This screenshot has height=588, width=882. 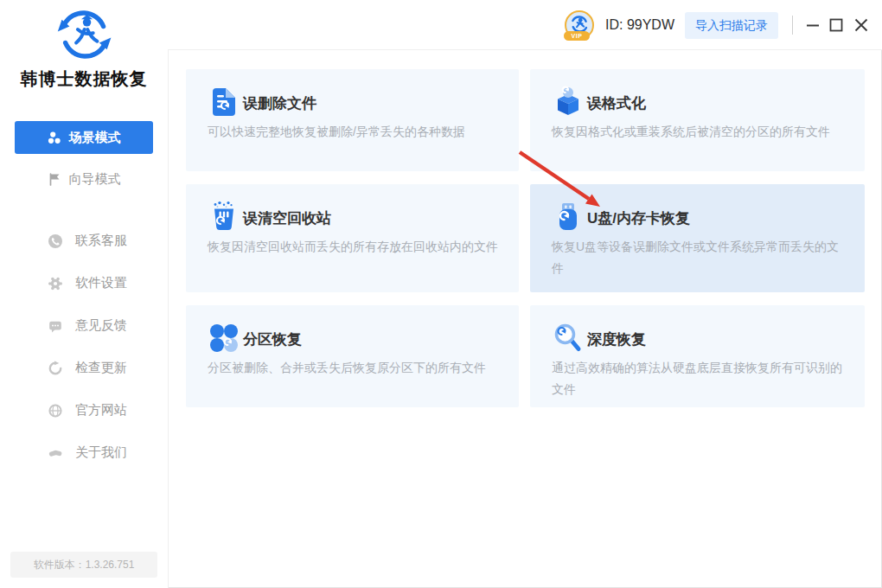 What do you see at coordinates (836, 25) in the screenshot?
I see `maximize-icon` at bounding box center [836, 25].